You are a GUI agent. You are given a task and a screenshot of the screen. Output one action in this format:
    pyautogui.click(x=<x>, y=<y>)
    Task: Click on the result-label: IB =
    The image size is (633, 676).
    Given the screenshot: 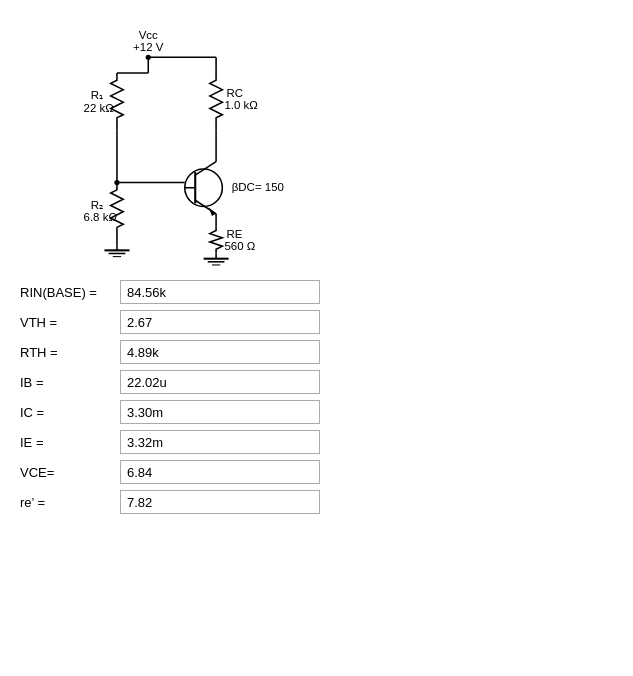 What is the action you would take?
    pyautogui.click(x=70, y=382)
    